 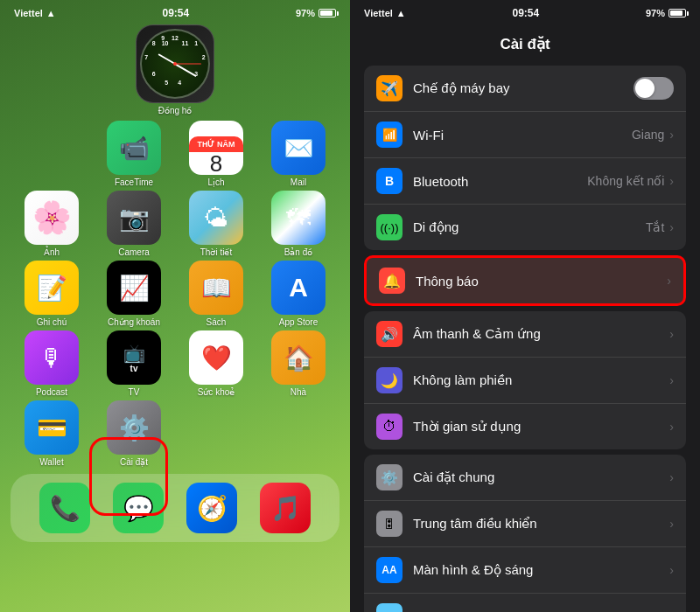 What do you see at coordinates (216, 154) in the screenshot?
I see `app-calendar: THỨ NĂM 8 Lịch` at bounding box center [216, 154].